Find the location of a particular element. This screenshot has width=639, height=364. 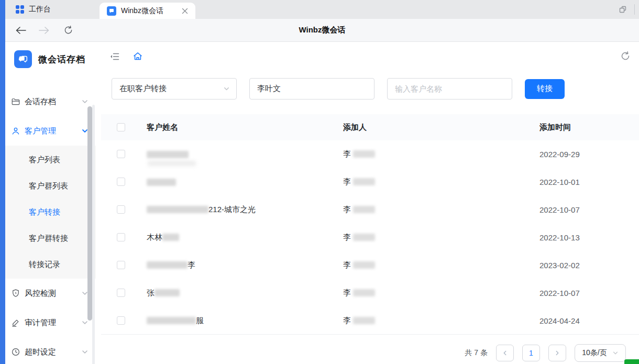

sidebar-item-label: 会话存档 is located at coordinates (53, 102).